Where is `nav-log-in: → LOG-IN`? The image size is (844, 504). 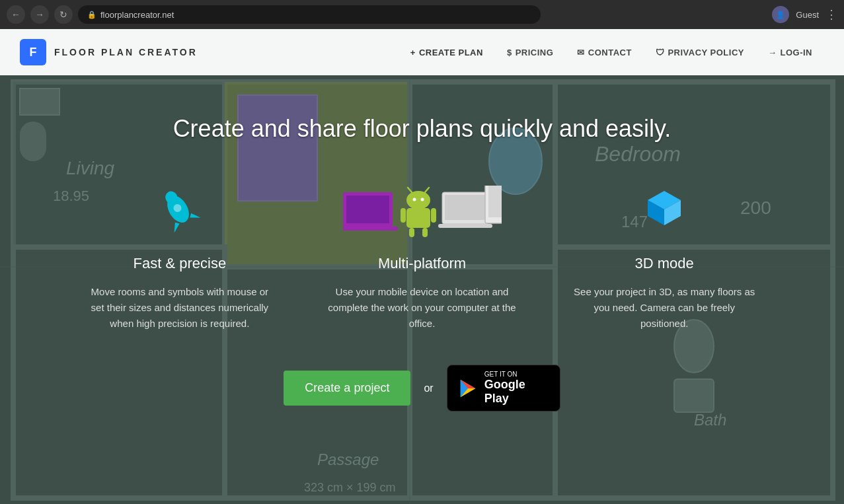
nav-log-in: → LOG-IN is located at coordinates (790, 53).